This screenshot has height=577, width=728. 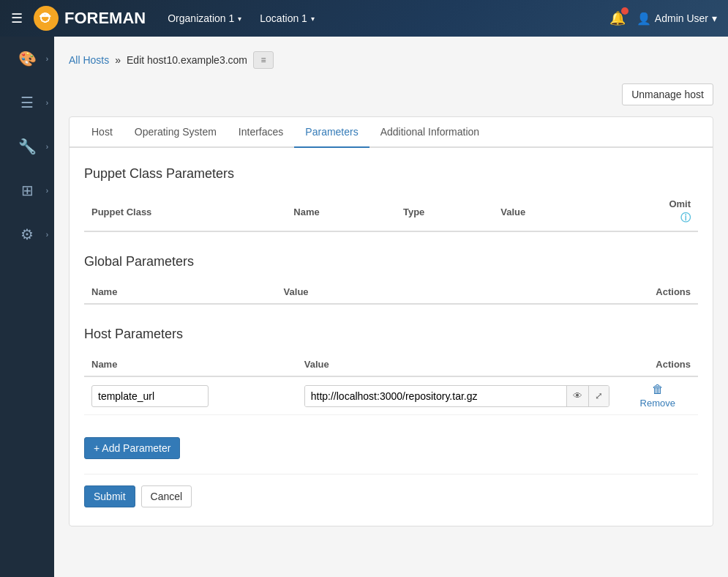 I want to click on top-navbar: ☰ ⛑ FOREMAN Organization 1 ▾ Location 1 …, so click(x=364, y=18).